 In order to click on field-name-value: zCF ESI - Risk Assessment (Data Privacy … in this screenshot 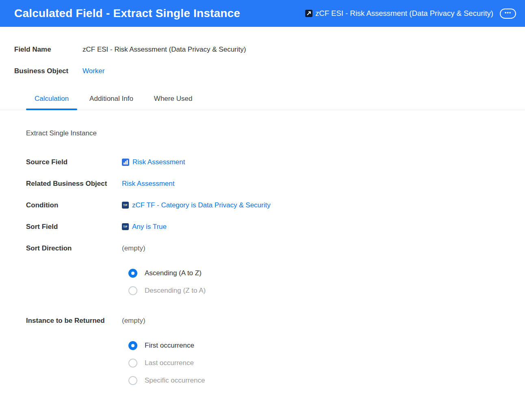, I will do `click(164, 50)`.